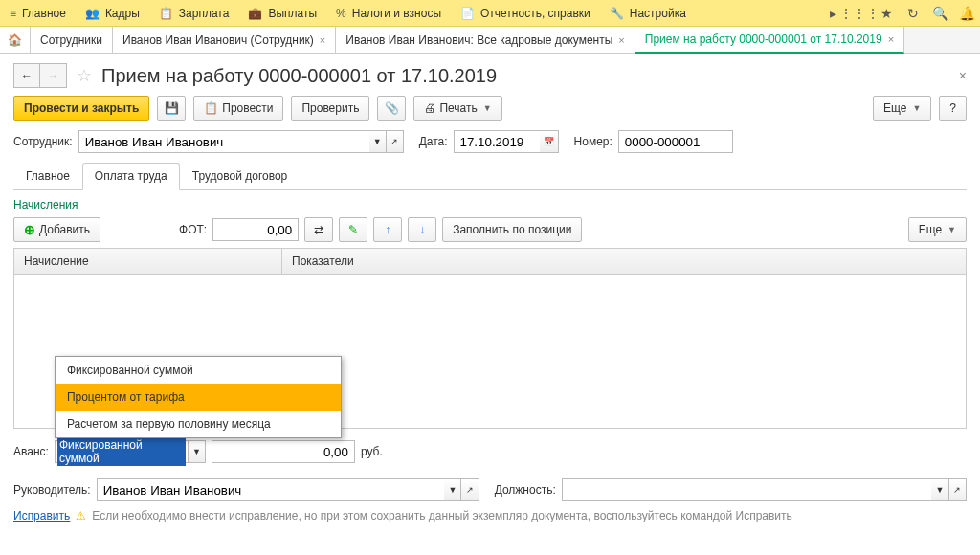 The height and width of the screenshot is (555, 980). What do you see at coordinates (616, 13) in the screenshot?
I see `wrench-icon: 🔧` at bounding box center [616, 13].